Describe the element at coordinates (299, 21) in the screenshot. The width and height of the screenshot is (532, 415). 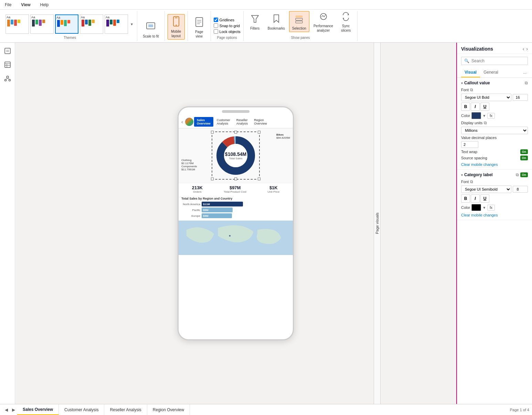
I see `selection-btn: Selection` at that location.